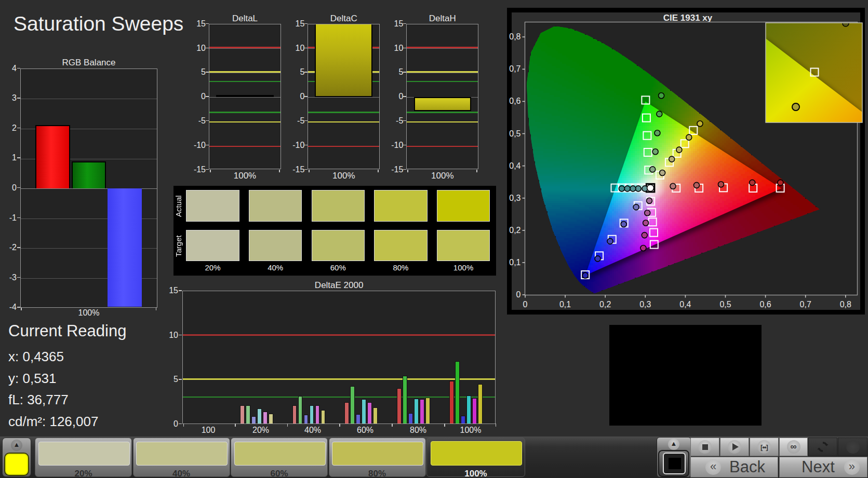  I want to click on svg-text: CIE 1931 xy, so click(688, 18).